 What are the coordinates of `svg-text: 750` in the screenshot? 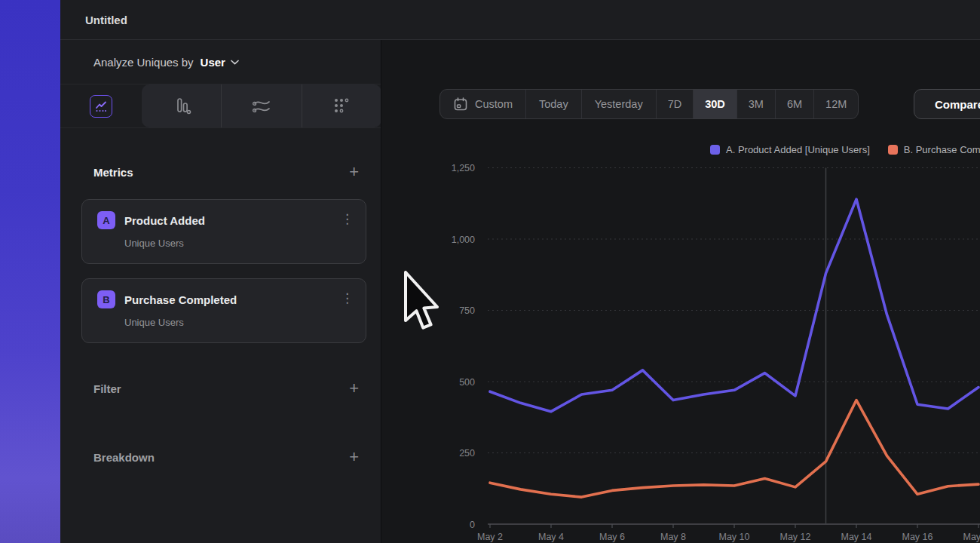 It's located at (467, 311).